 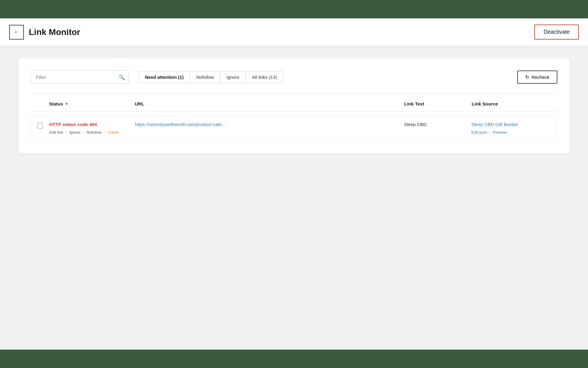 I want to click on row-link-source-col: Sleep CBD Gift Basket Edit post | Previe…, so click(x=514, y=128).